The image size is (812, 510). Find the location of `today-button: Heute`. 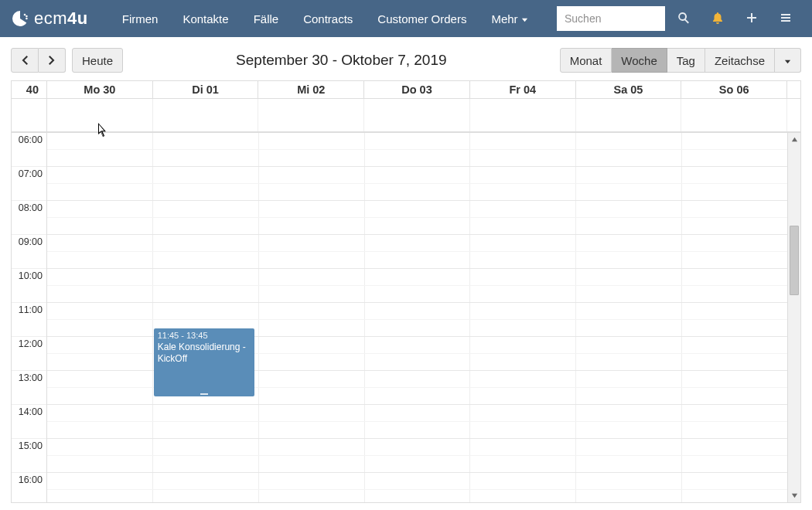

today-button: Heute is located at coordinates (97, 60).